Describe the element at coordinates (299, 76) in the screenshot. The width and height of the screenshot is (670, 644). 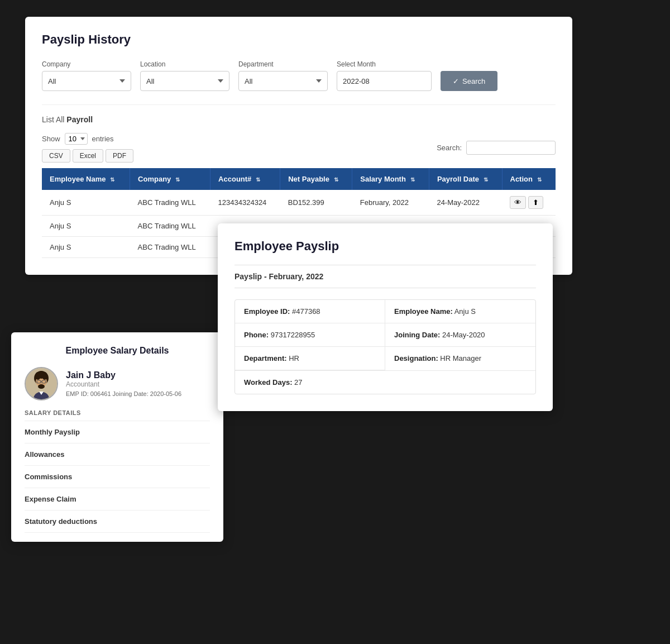
I see `filter-row: Company All Location All Department All …` at that location.